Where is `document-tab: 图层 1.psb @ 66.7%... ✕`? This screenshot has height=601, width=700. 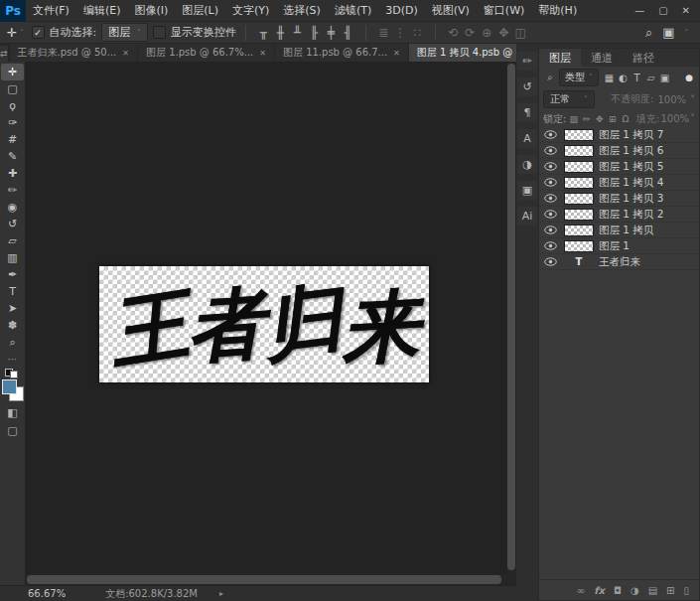 document-tab: 图层 1.psb @ 66.7%... ✕ is located at coordinates (207, 53).